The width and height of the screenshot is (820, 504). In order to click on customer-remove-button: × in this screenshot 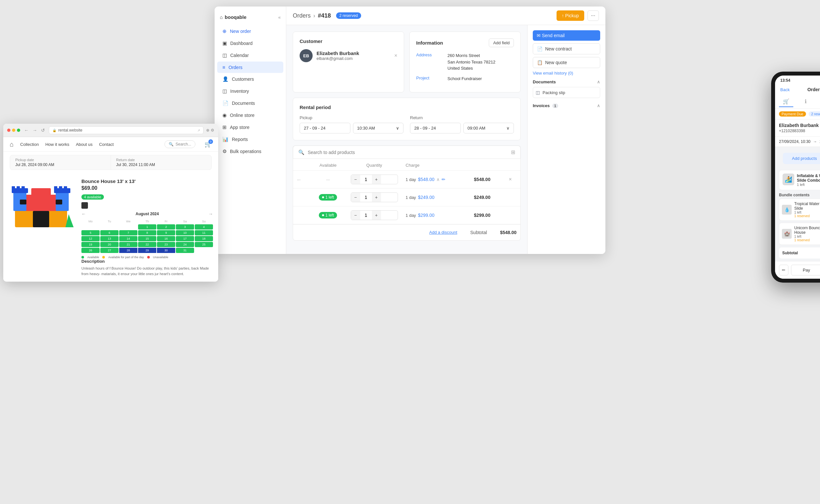, I will do `click(396, 56)`.